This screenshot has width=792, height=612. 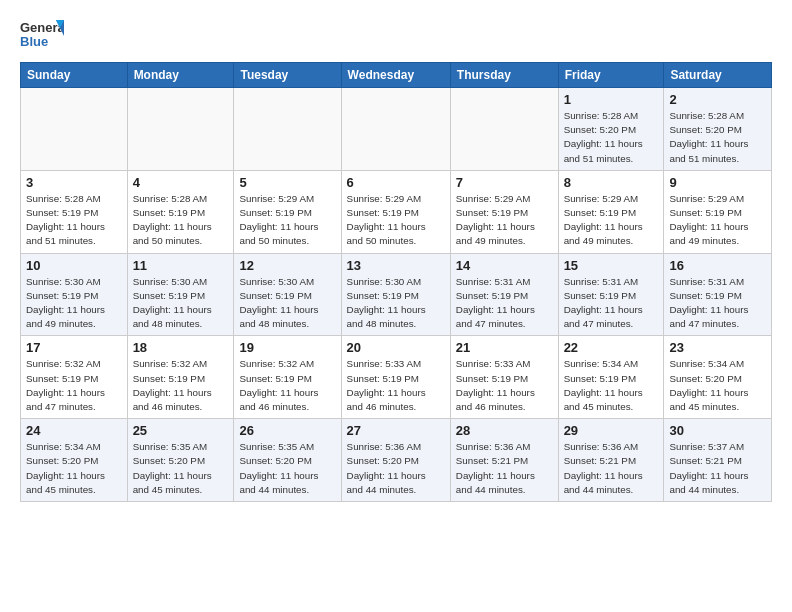 What do you see at coordinates (504, 460) in the screenshot?
I see `calendar-cell: 28Sunrise: 5:36 AM Sunset: 5:21 PM Dayli…` at bounding box center [504, 460].